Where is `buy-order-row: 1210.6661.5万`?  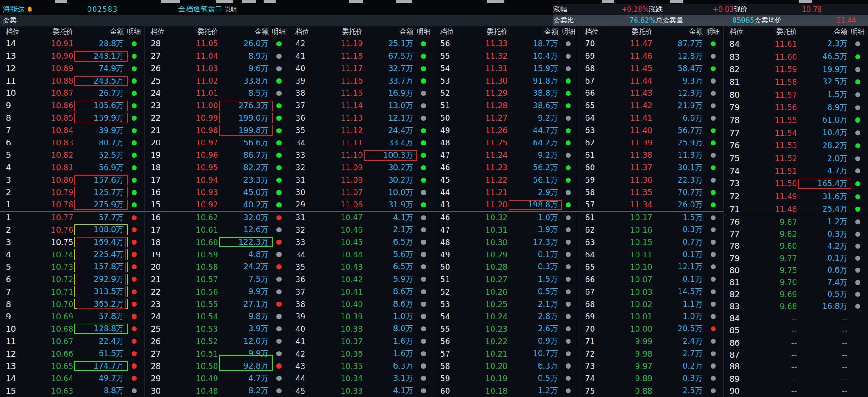 buy-order-row: 1210.6661.5万 is located at coordinates (72, 353).